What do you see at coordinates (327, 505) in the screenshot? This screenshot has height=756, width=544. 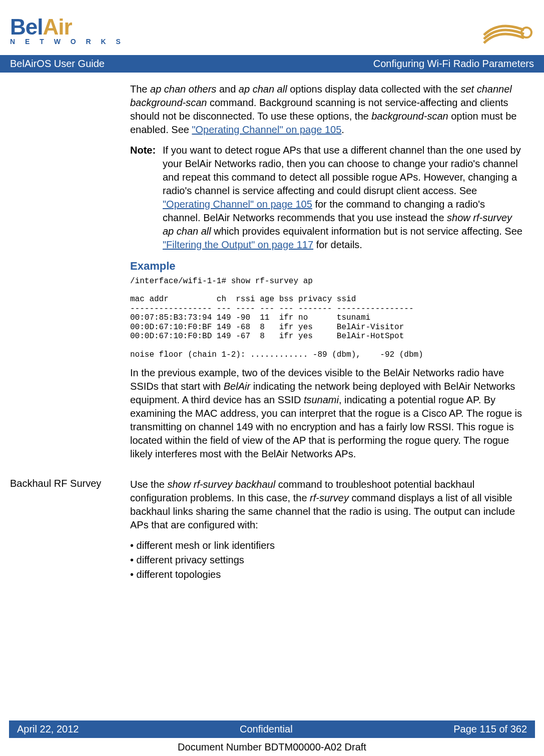 I see `paragraph-backhaul: Use the show rf-survey backhaul command …` at bounding box center [327, 505].